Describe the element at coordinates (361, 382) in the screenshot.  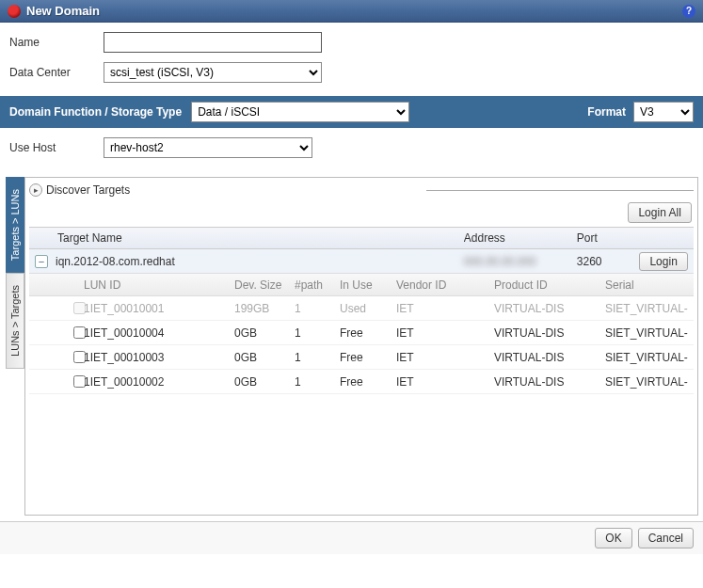
I see `lun-row: 1IET_000100020GB1FreeIETVIRTUAL-DISSIET_…` at that location.